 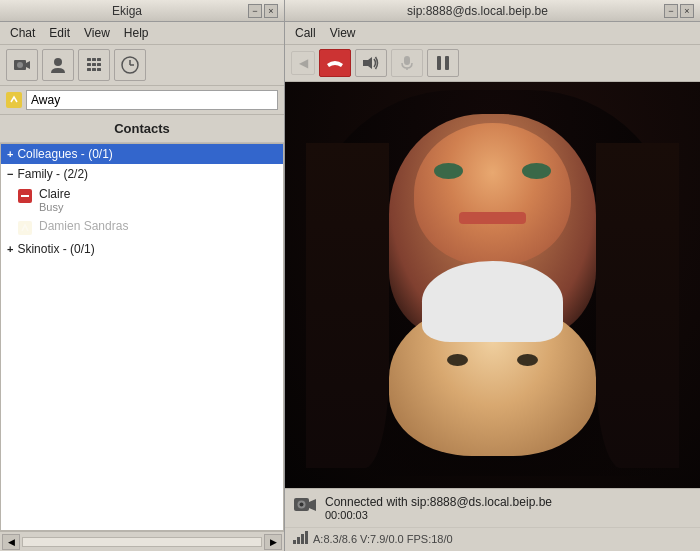 What do you see at coordinates (273, 542) in the screenshot?
I see `scroll-right-button: ▶` at bounding box center [273, 542].